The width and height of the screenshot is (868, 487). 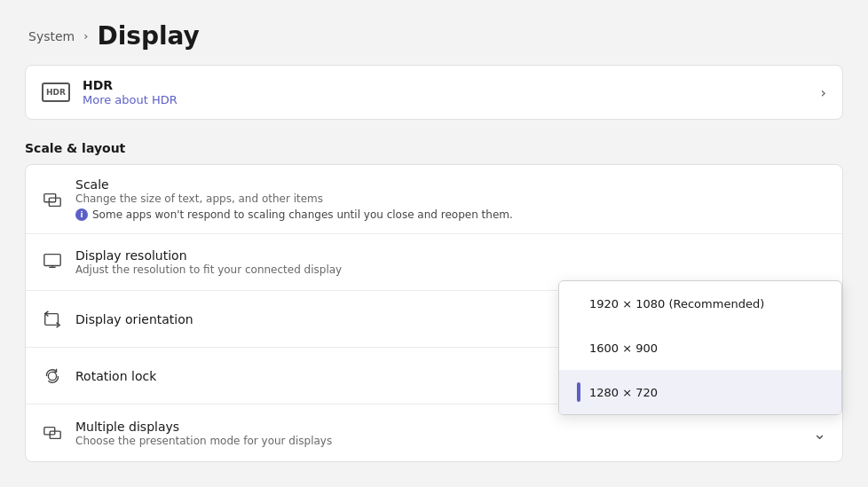 I want to click on info-icon: i, so click(x=82, y=215).